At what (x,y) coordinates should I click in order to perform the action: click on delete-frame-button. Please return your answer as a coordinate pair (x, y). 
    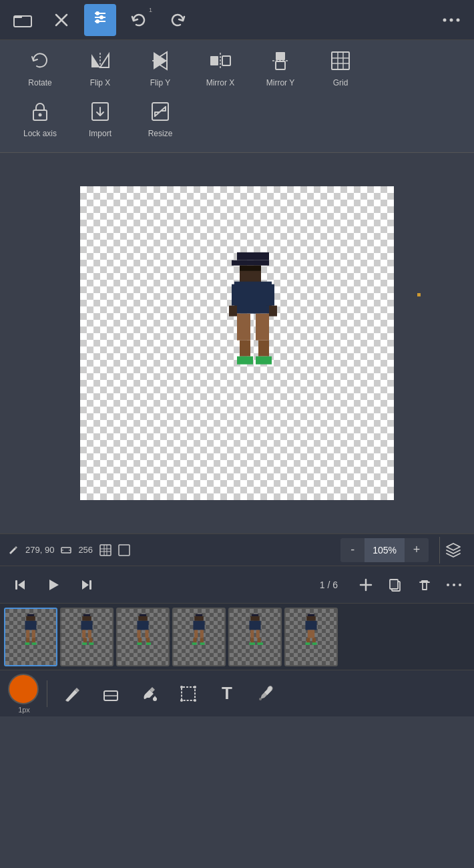
    Looking at the image, I should click on (425, 585).